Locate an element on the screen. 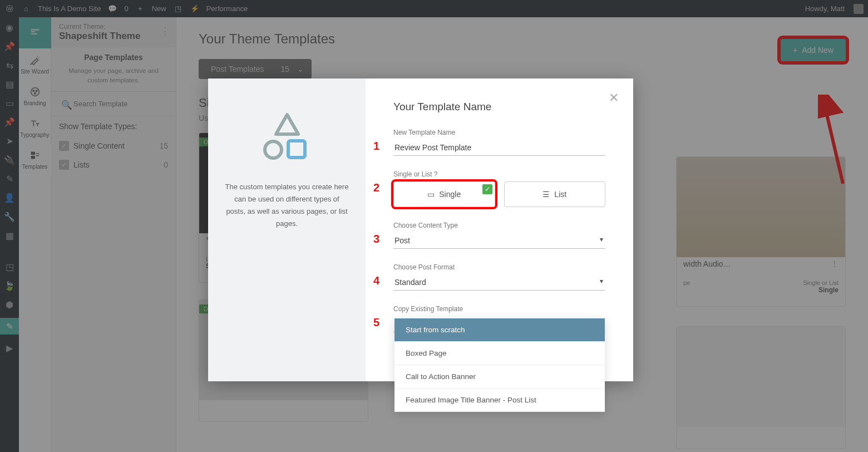 The width and height of the screenshot is (868, 452). checkmark-icon: ✓ is located at coordinates (487, 189).